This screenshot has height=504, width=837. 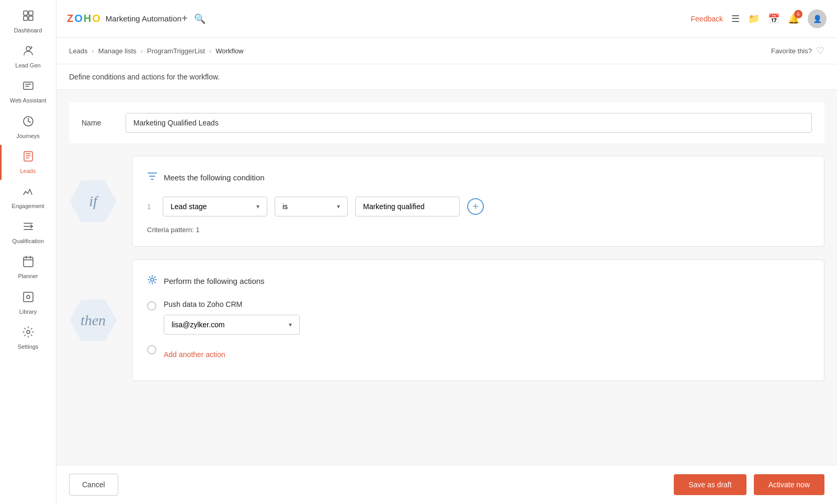 I want to click on condition-header: Meets the following condition, so click(x=478, y=178).